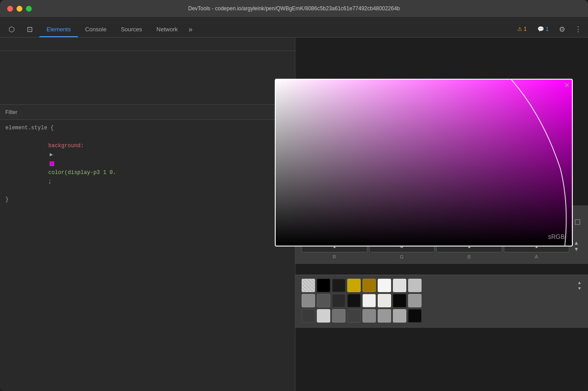  Describe the element at coordinates (576, 249) in the screenshot. I see `spinner-down: ▼` at that location.